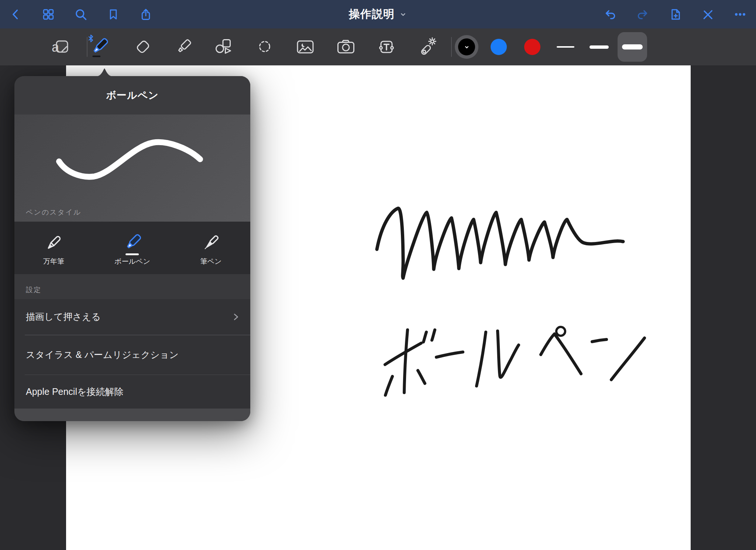 The height and width of the screenshot is (550, 756). Describe the element at coordinates (54, 248) in the screenshot. I see `pen-style-fountain: 万年筆` at that location.